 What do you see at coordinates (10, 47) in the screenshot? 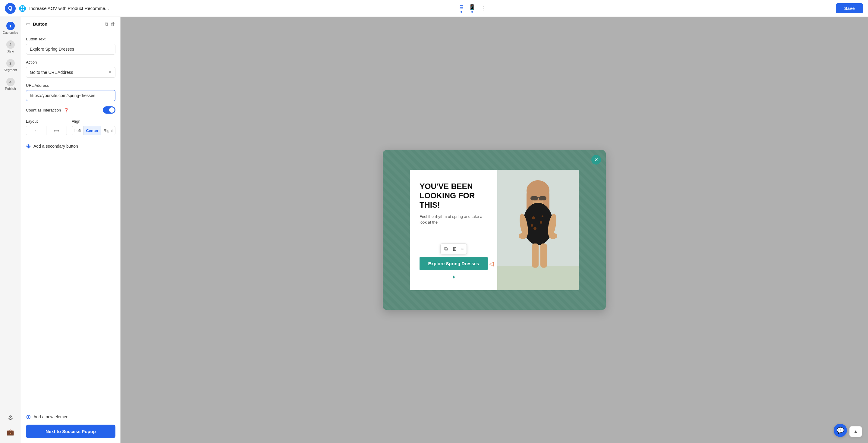
I see `sidebar-step-style: 2 Style` at bounding box center [10, 47].